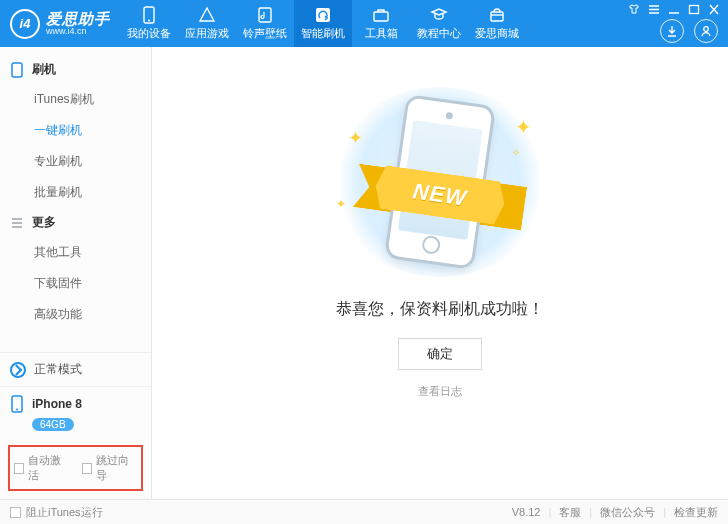 The width and height of the screenshot is (728, 524). What do you see at coordinates (18, 370) in the screenshot?
I see `mode-normal-icon` at bounding box center [18, 370].